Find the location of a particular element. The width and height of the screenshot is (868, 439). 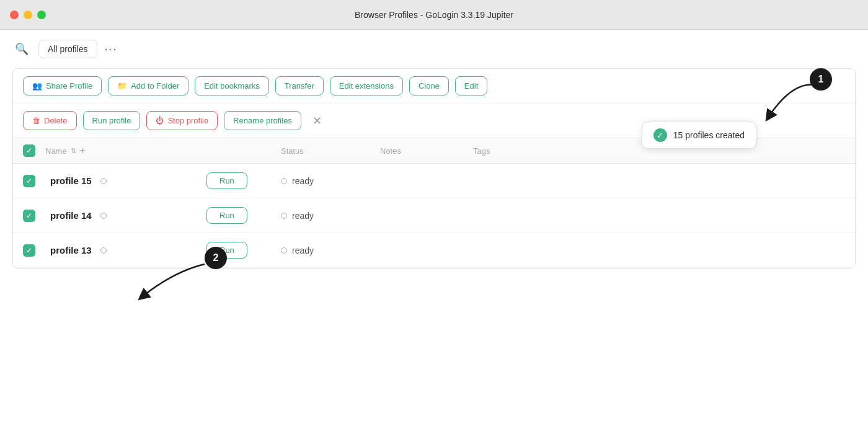

notification-toast: ✓ 15 profiles created is located at coordinates (699, 135).